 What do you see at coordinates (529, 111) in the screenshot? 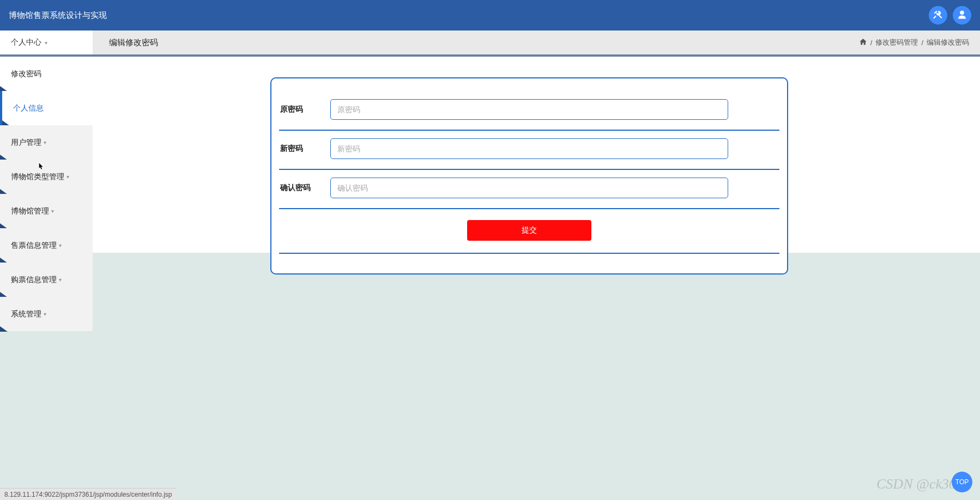
I see `form-row-old-password: 原密码` at bounding box center [529, 111].